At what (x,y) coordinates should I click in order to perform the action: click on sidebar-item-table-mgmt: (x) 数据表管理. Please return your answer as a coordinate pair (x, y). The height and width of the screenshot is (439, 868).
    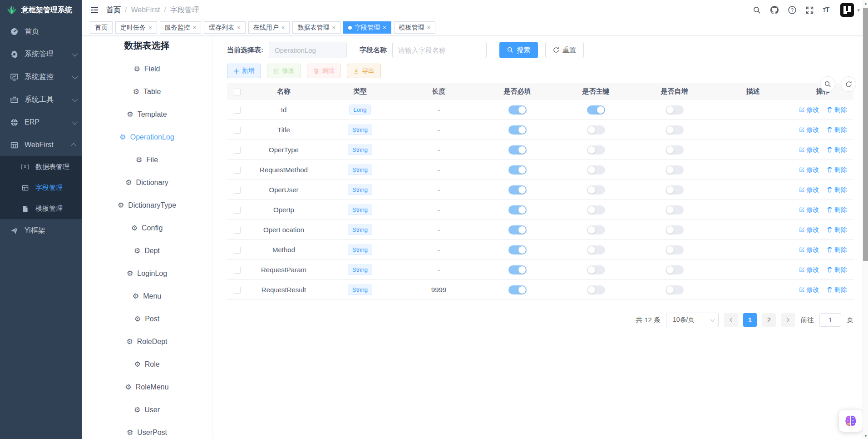
    Looking at the image, I should click on (41, 167).